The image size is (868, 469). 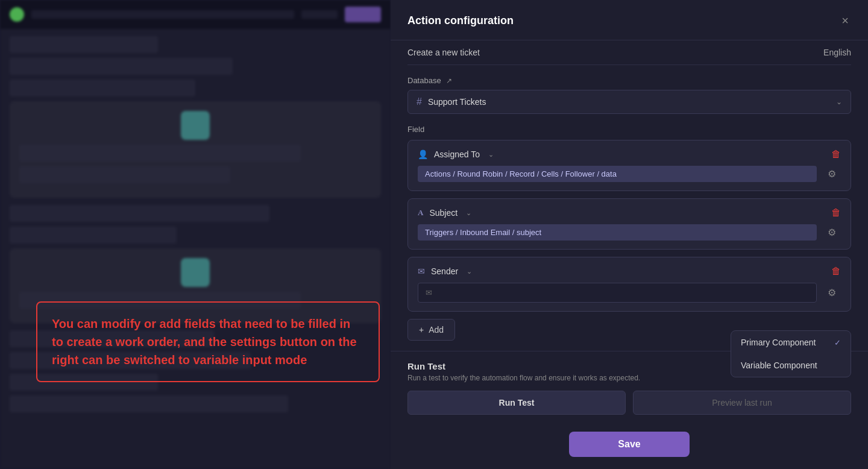 What do you see at coordinates (445, 271) in the screenshot?
I see `field-name-3: Sender` at bounding box center [445, 271].